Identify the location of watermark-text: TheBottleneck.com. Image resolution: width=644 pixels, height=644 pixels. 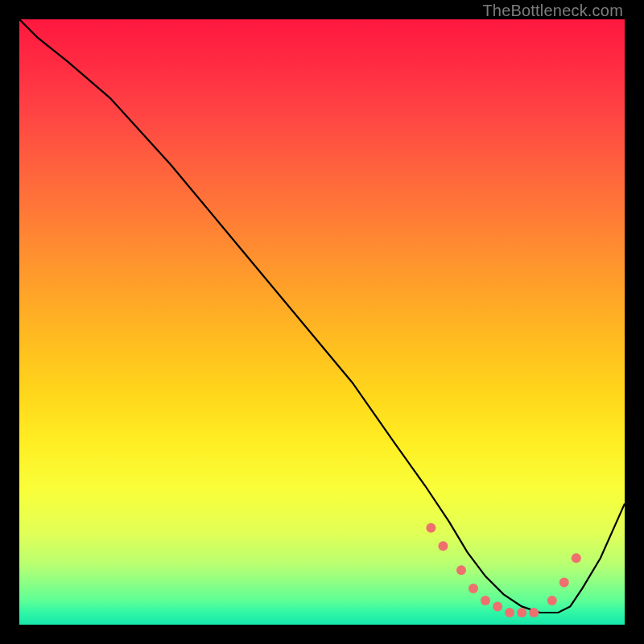
(552, 11).